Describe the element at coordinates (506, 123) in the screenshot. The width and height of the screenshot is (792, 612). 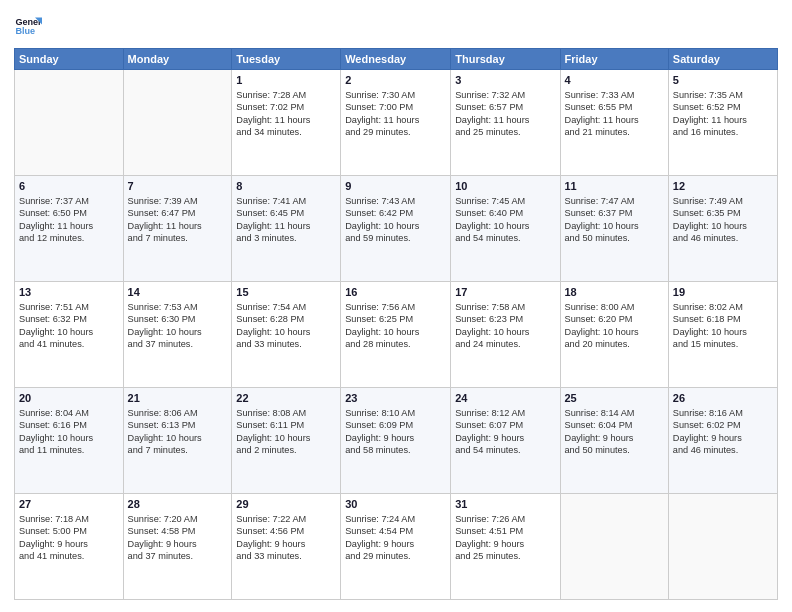
I see `calendar-cell: 3Sunrise: 7:32 AM Sunset: 6:57 PM Daylig…` at that location.